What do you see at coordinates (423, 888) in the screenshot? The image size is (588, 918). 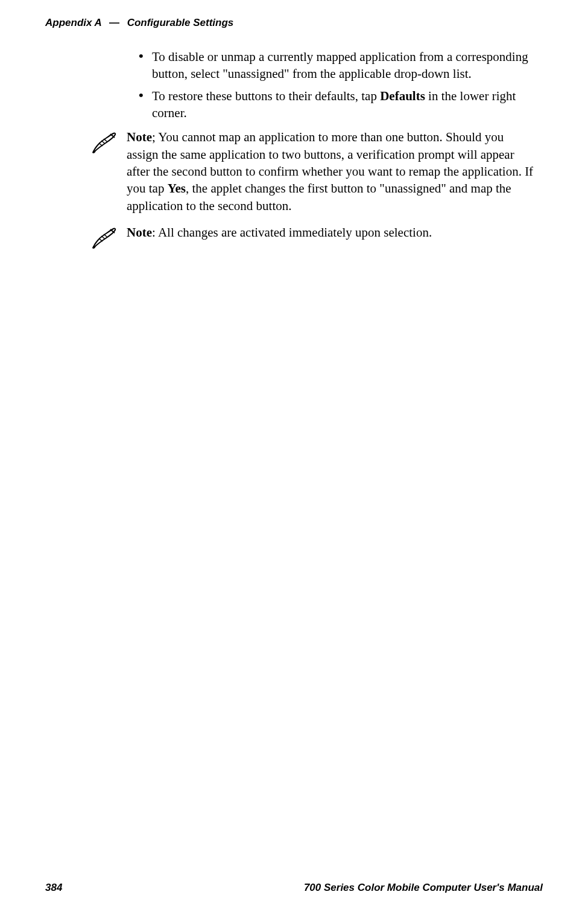 I see `manual-title: 700 Series Color Mobile Computer User's …` at bounding box center [423, 888].